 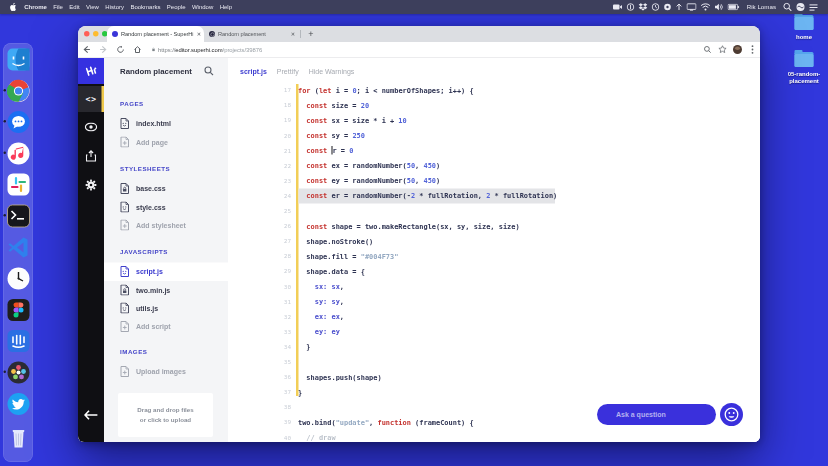 I want to click on code-line: const sy = 250, so click(x=332, y=136).